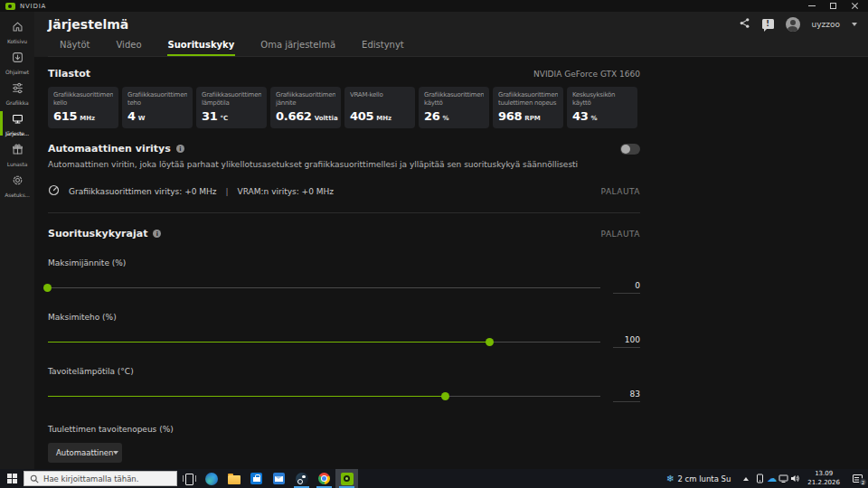 Image resolution: width=868 pixels, height=488 pixels. Describe the element at coordinates (793, 24) in the screenshot. I see `avatar` at that location.